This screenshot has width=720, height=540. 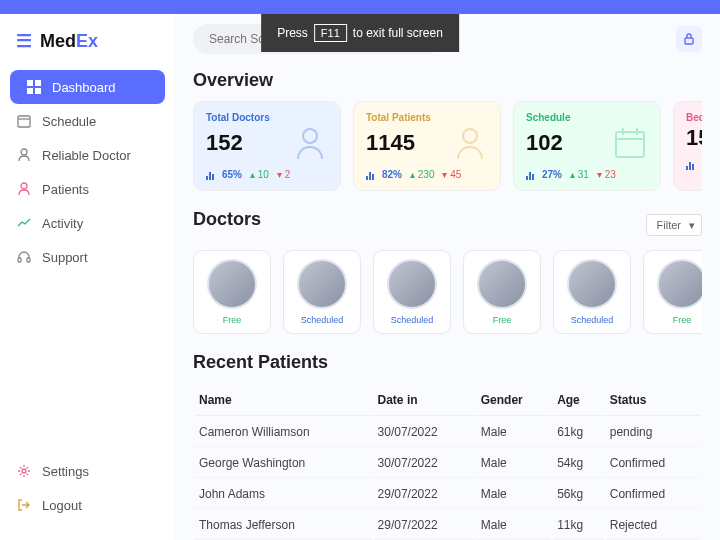 I want to click on chart-icon, so click(x=24, y=223).